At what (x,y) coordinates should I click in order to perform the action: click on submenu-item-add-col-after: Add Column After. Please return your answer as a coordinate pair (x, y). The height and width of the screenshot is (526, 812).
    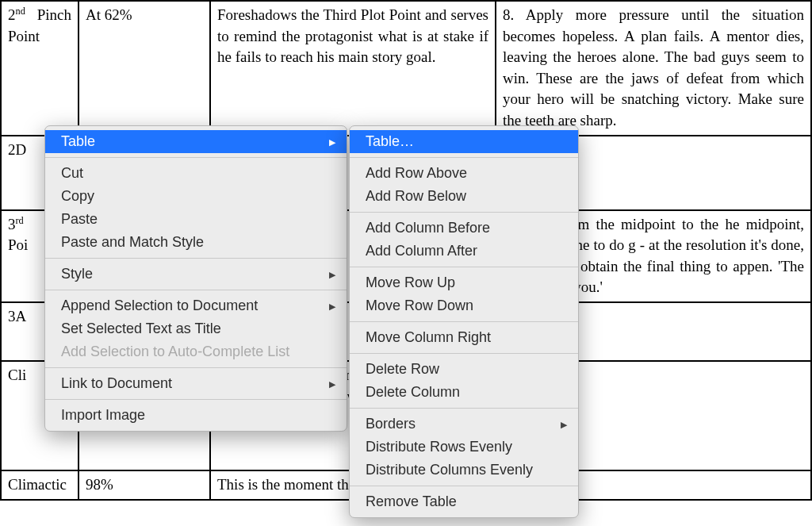
    Looking at the image, I should click on (464, 251).